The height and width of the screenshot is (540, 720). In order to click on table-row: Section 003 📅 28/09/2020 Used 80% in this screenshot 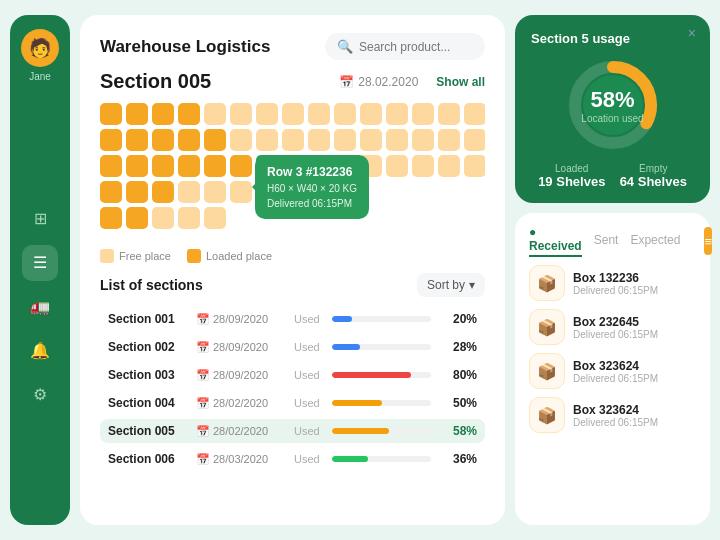, I will do `click(292, 375)`.